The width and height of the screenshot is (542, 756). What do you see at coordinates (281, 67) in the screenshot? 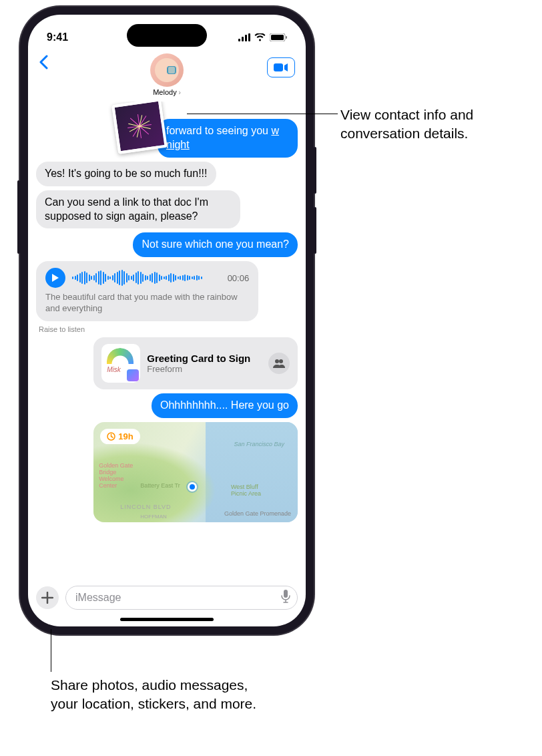
I see `video-icon` at bounding box center [281, 67].